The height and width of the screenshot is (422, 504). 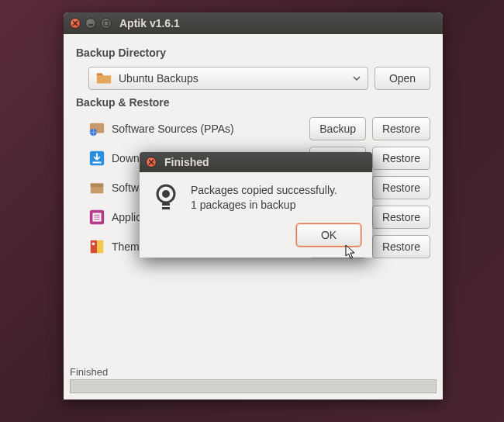 What do you see at coordinates (338, 129) in the screenshot?
I see `backup-button: Backup` at bounding box center [338, 129].